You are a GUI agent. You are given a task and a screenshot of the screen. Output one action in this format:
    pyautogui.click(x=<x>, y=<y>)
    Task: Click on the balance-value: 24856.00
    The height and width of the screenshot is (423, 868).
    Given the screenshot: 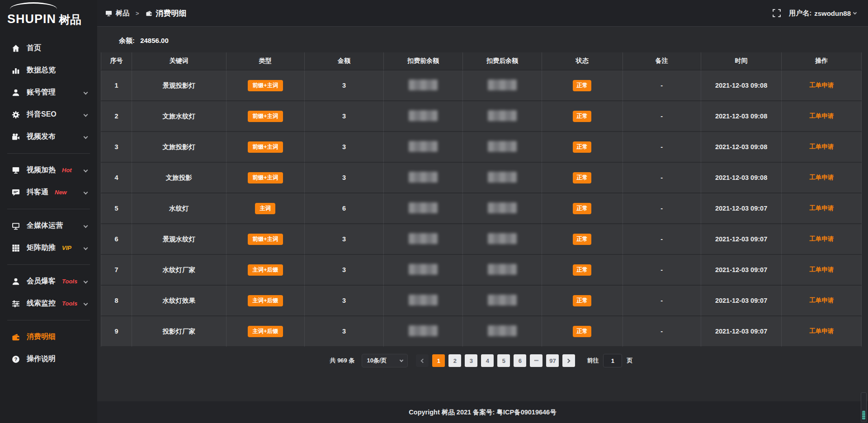 What is the action you would take?
    pyautogui.click(x=155, y=41)
    